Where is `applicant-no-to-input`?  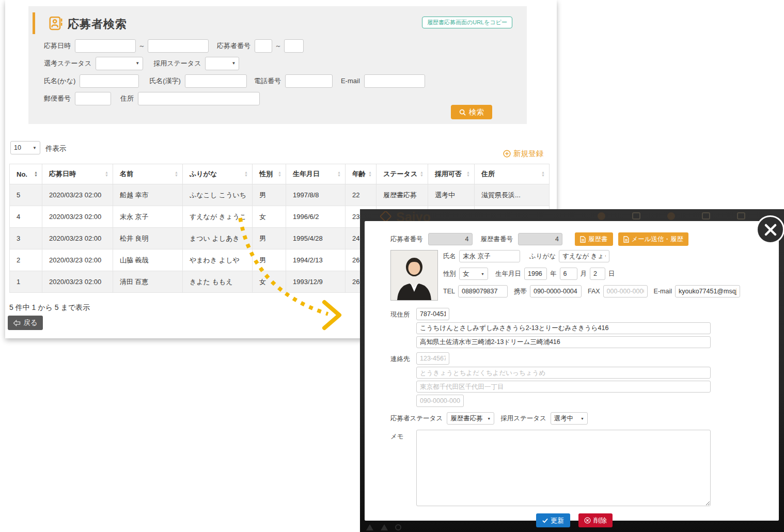
applicant-no-to-input is located at coordinates (294, 46).